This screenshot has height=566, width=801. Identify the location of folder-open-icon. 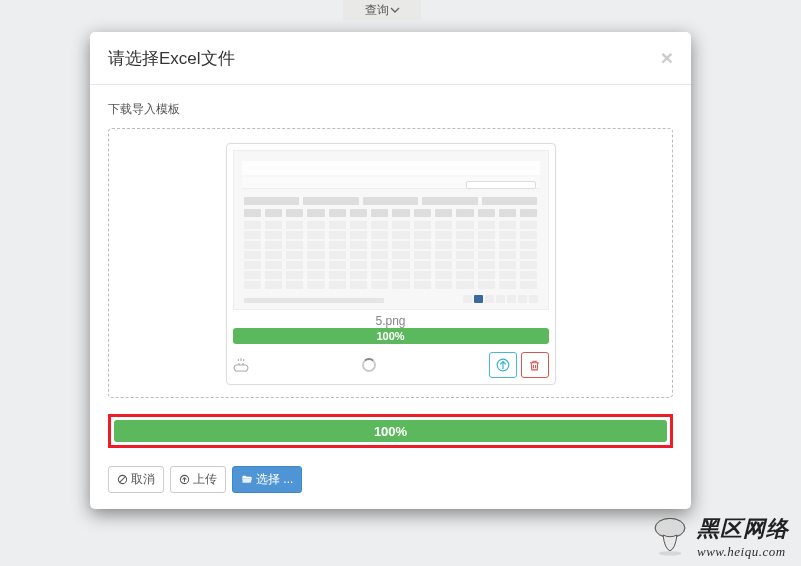
(247, 480).